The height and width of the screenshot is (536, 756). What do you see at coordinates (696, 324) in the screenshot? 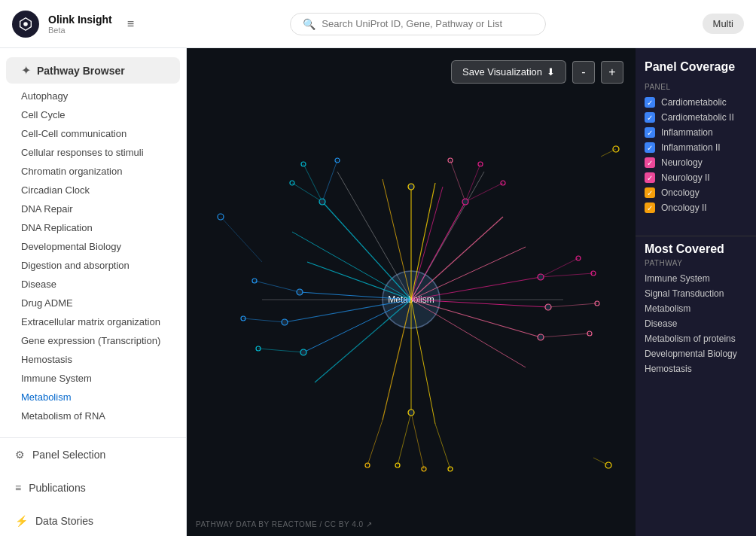
I see `most-covered-list: Immune SystemSignal TransductionMetaboli…` at bounding box center [696, 324].